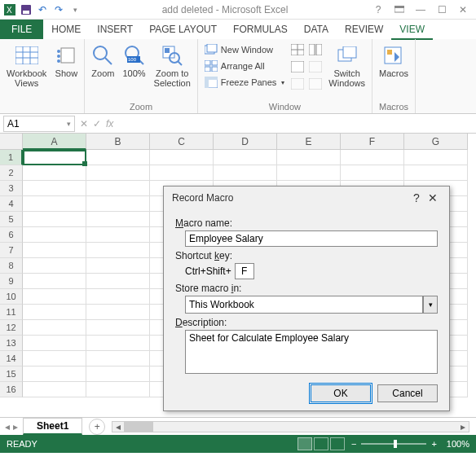  Describe the element at coordinates (394, 61) in the screenshot. I see `macros-button: Macros` at that location.